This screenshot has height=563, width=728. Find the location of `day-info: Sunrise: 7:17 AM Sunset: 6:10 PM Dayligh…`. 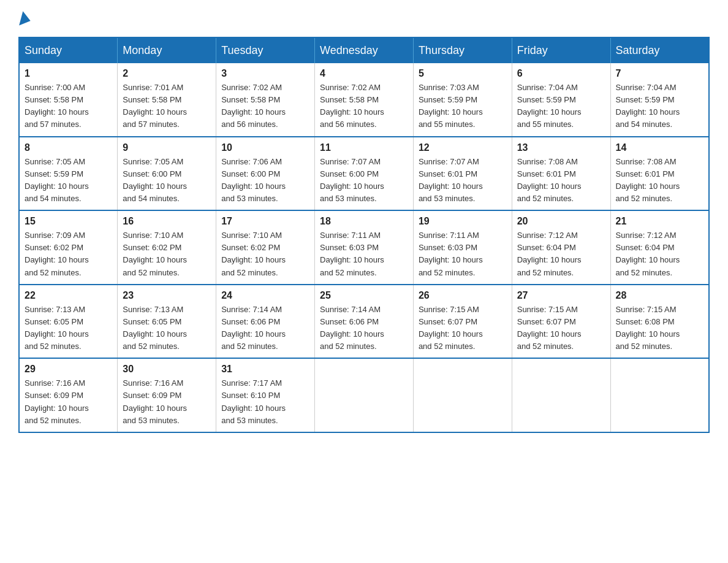

day-info: Sunrise: 7:17 AM Sunset: 6:10 PM Dayligh… is located at coordinates (265, 402).